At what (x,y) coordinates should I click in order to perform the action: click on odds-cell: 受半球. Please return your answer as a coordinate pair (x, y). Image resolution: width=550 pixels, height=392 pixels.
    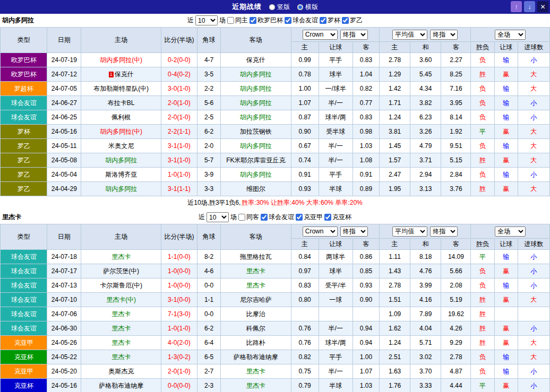
    Looking at the image, I should click on (336, 132).